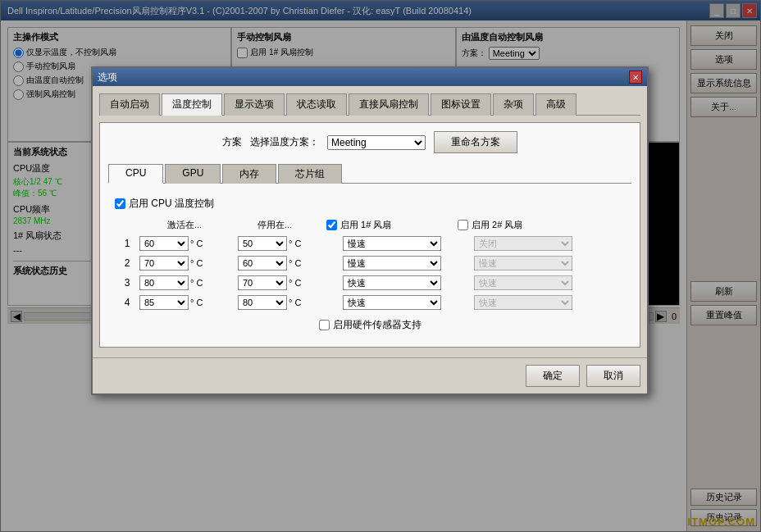  I want to click on tab-misc: 杂项, so click(513, 105).